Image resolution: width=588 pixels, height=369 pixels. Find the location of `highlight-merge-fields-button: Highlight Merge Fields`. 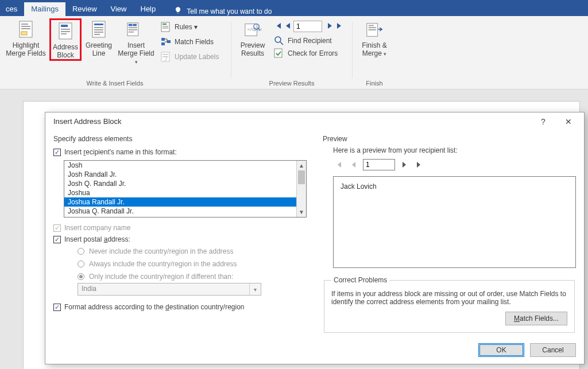

highlight-merge-fields-button: Highlight Merge Fields is located at coordinates (26, 38).